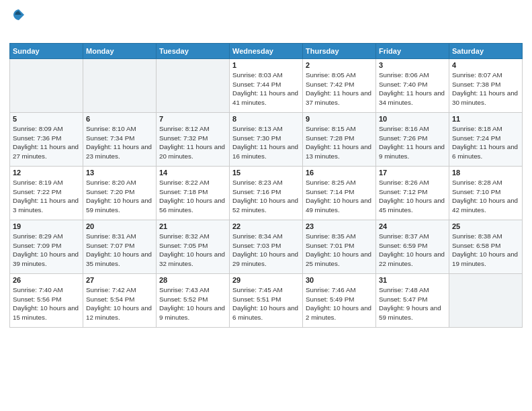 Image resolution: width=532 pixels, height=411 pixels. Describe the element at coordinates (340, 193) in the screenshot. I see `day-cell: 16Sunrise: 8:25 AM Sunset: 7:14 PM Dayli…` at that location.